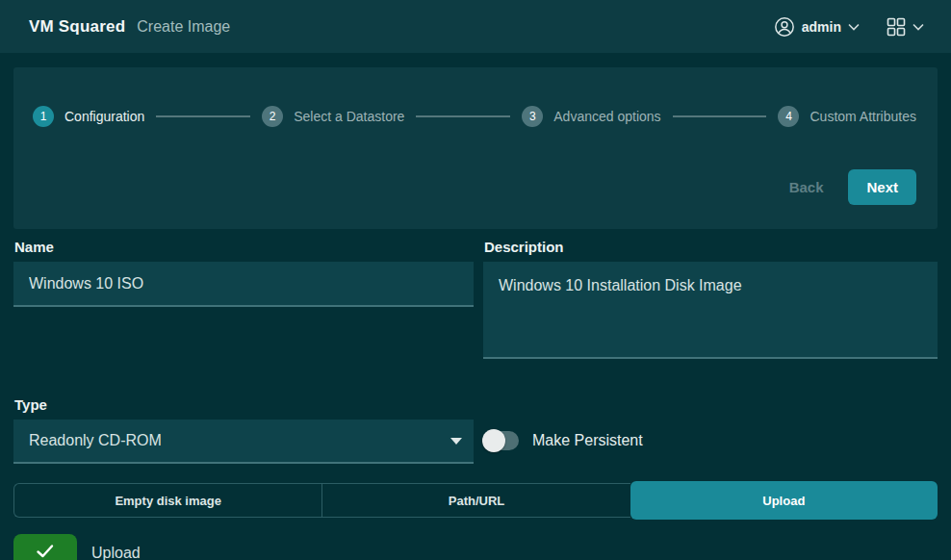  I want to click on step-label: Custom Attributes, so click(862, 116).